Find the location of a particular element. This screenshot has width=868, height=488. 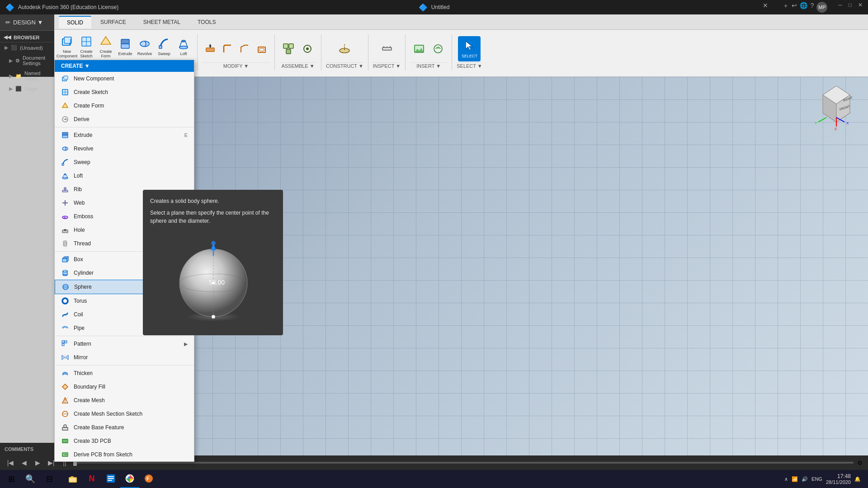

decal-btn is located at coordinates (438, 49).